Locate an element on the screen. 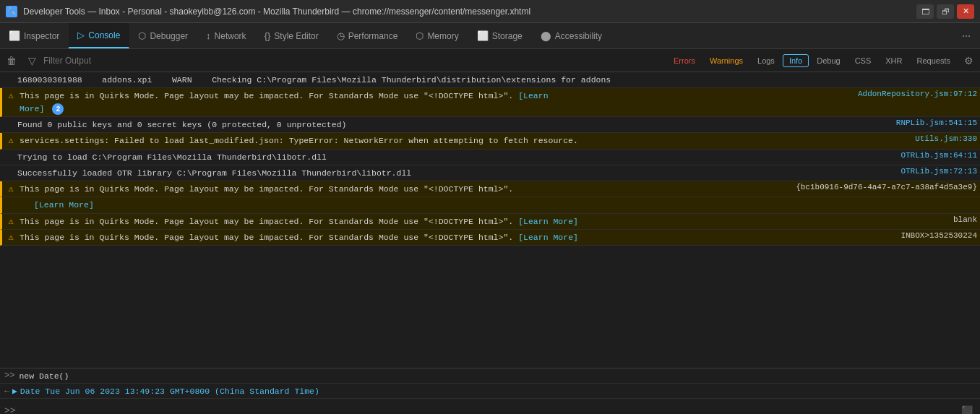  more-tools-button: ⋯ is located at coordinates (967, 36).